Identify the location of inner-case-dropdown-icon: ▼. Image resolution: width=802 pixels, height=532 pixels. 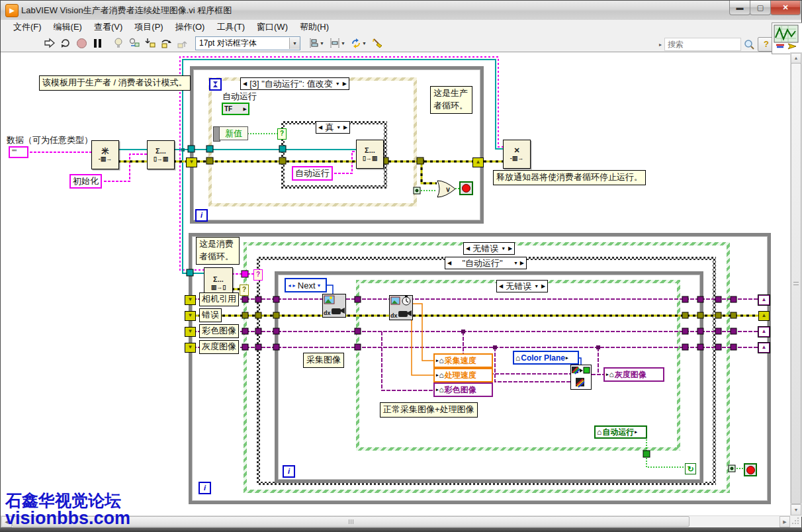
(536, 286).